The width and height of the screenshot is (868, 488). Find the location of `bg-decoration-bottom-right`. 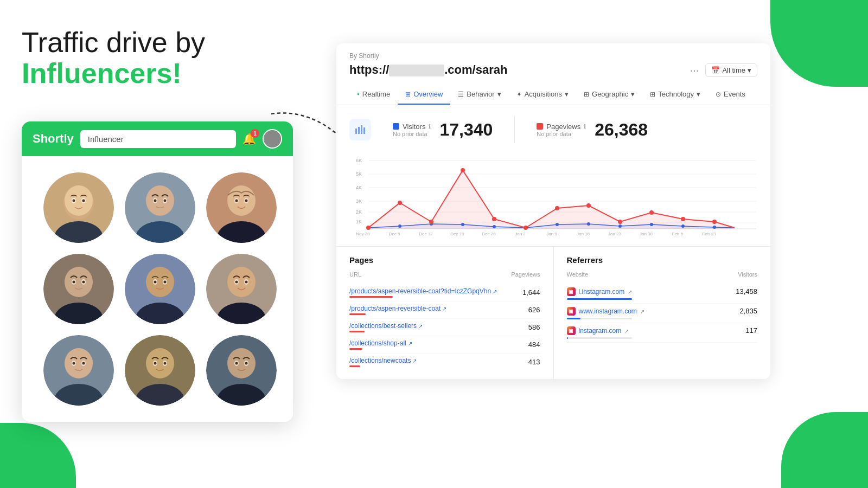

bg-decoration-bottom-right is located at coordinates (825, 450).